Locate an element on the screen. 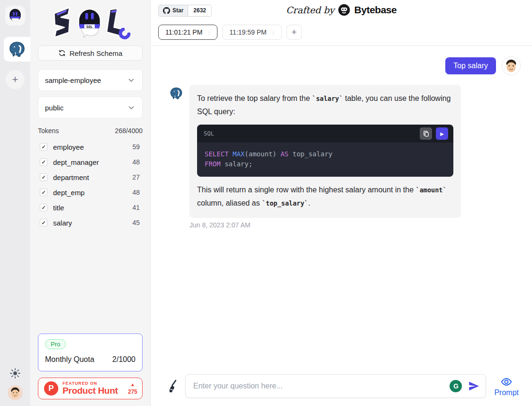 The image size is (532, 406). question-input is located at coordinates (318, 386).